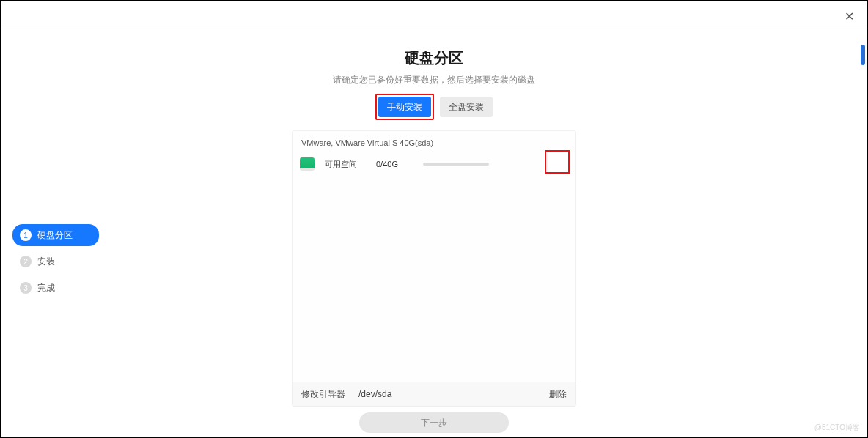 The image size is (868, 438). Describe the element at coordinates (394, 164) in the screenshot. I see `disk-size: 0/40G` at that location.